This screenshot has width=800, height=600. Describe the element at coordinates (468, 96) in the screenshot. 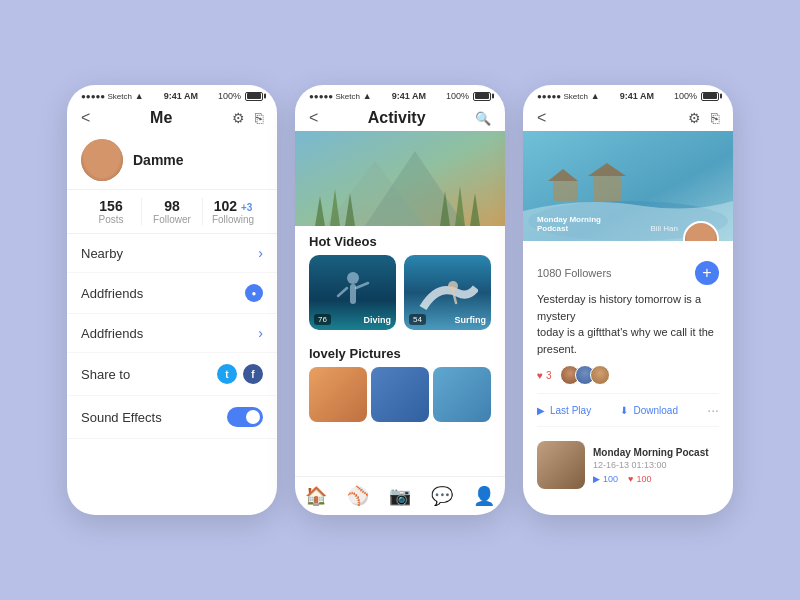

I see `status-right-2: 100%` at that location.